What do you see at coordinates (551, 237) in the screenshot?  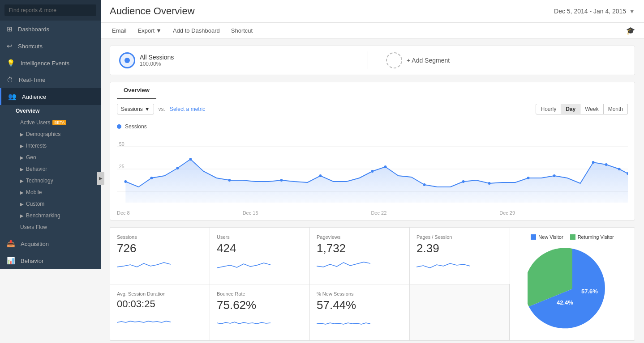 I see `new-visitor-label: New Visitor` at bounding box center [551, 237].